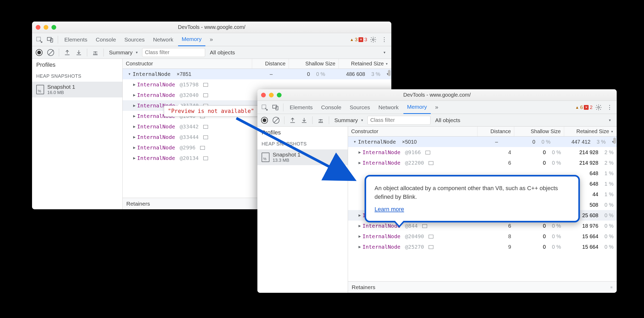 This screenshot has height=318, width=644. Describe the element at coordinates (95, 53) in the screenshot. I see `gc-icon` at that location.